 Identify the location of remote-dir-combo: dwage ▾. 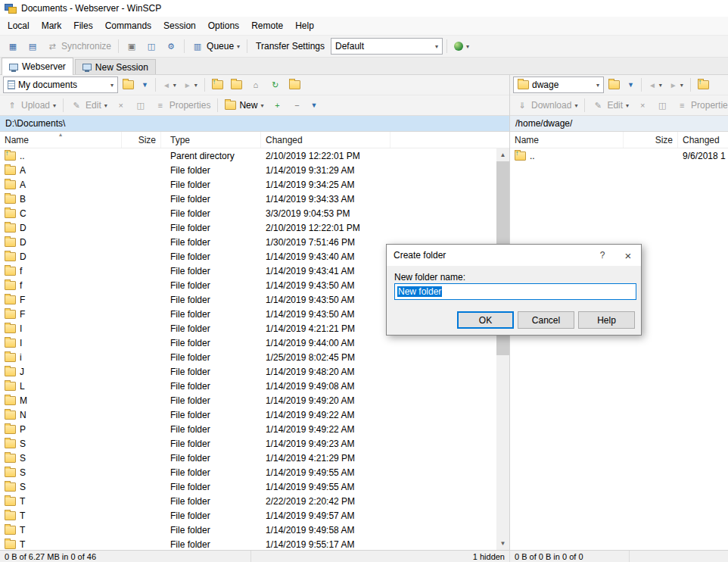
(558, 85).